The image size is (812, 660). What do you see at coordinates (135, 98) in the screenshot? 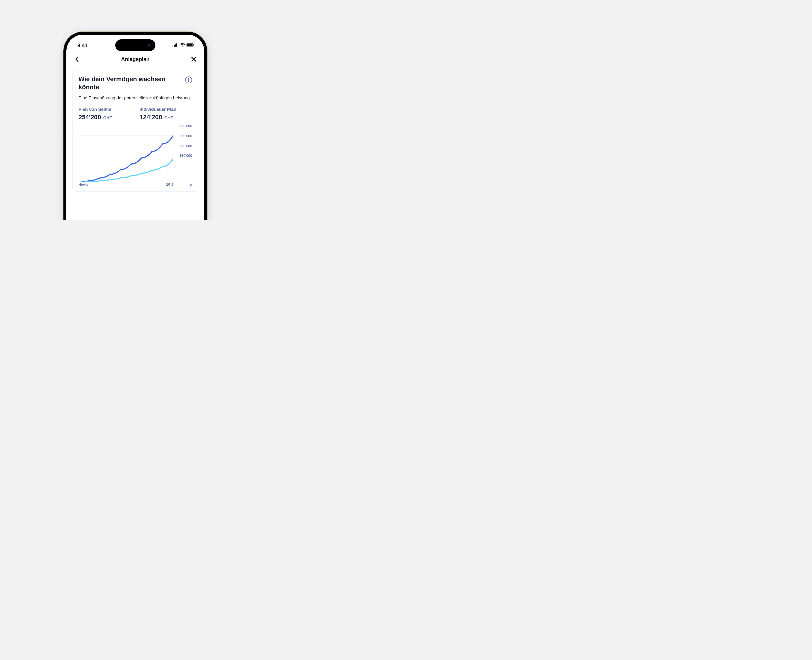
I see `card-subtitle: Eine Einschätzung der potenziellen zukün…` at bounding box center [135, 98].